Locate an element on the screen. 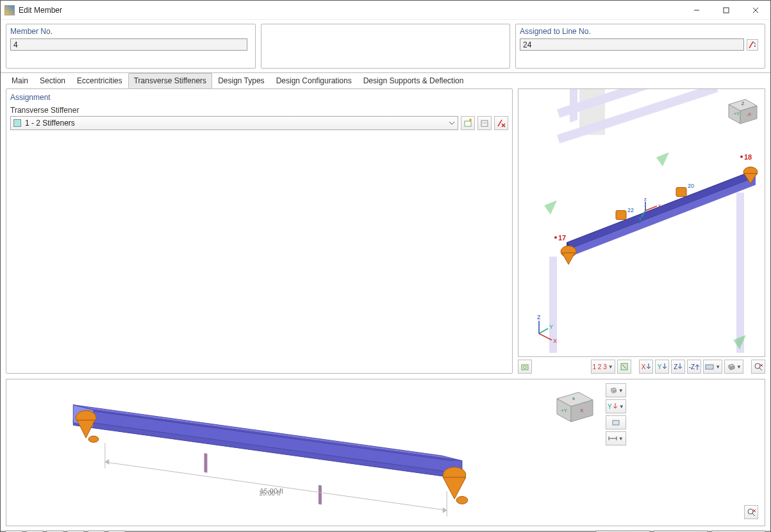  node-20-label: 20 is located at coordinates (691, 186).